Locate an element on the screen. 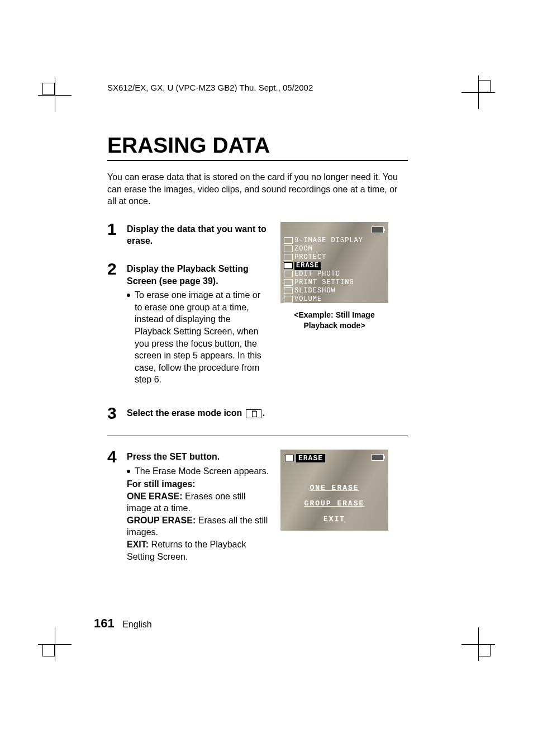 The image size is (533, 756). page-title: ERASING DATA is located at coordinates (258, 147).